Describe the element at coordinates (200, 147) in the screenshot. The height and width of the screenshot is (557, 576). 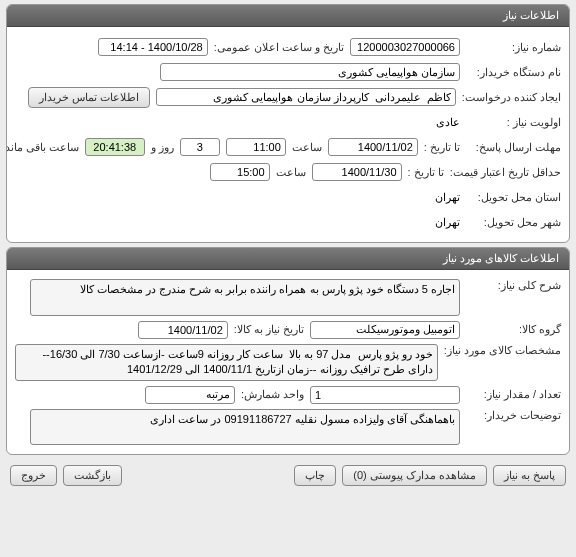
I see `days-remaining-field` at that location.